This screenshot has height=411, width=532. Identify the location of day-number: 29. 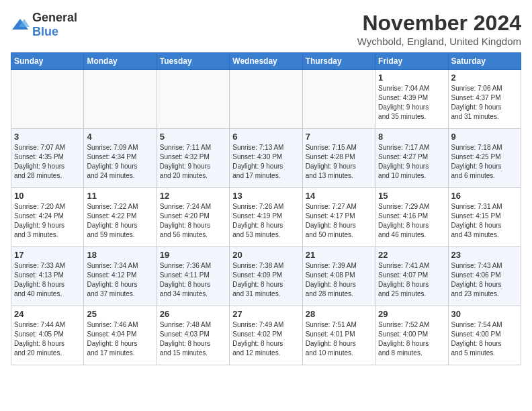
(411, 314).